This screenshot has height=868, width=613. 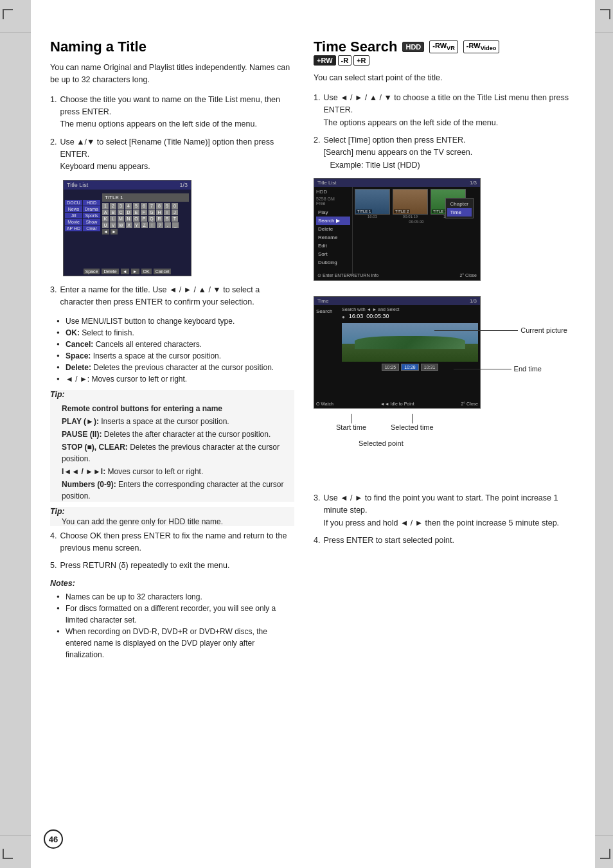 What do you see at coordinates (355, 47) in the screenshot?
I see `time-search-title: Time Search` at bounding box center [355, 47].